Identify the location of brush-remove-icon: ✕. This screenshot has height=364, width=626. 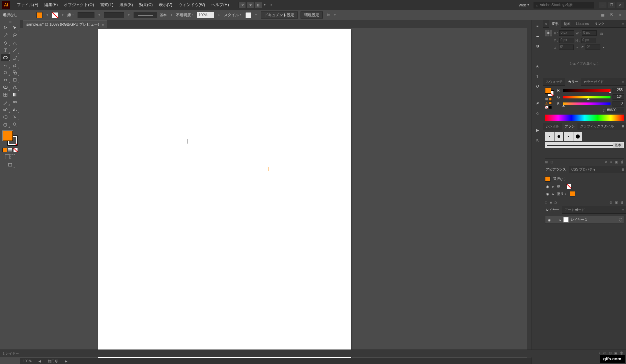
(606, 162).